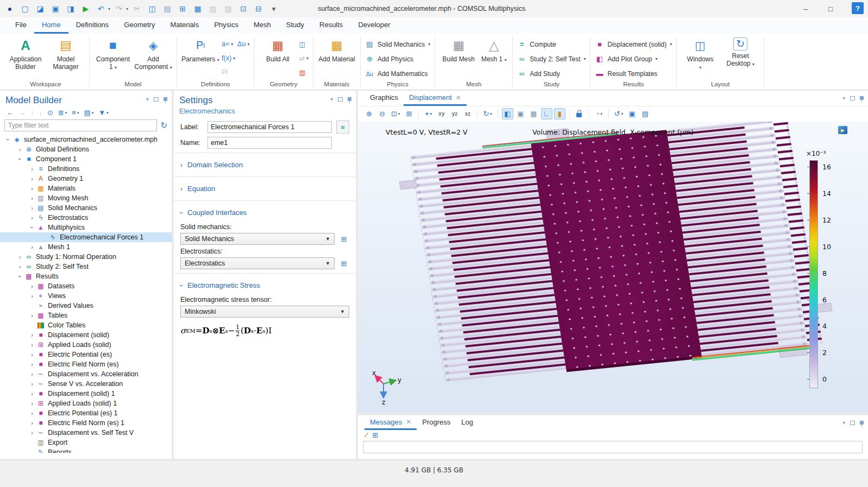  Describe the element at coordinates (269, 143) in the screenshot. I see `name-field` at that location.